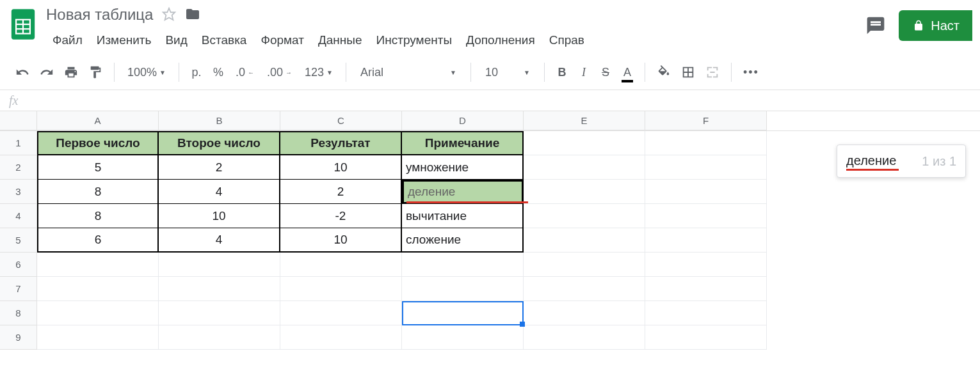 The image size is (980, 390). Describe the element at coordinates (319, 72) in the screenshot. I see `number-format-dropdown: 123▼` at that location.